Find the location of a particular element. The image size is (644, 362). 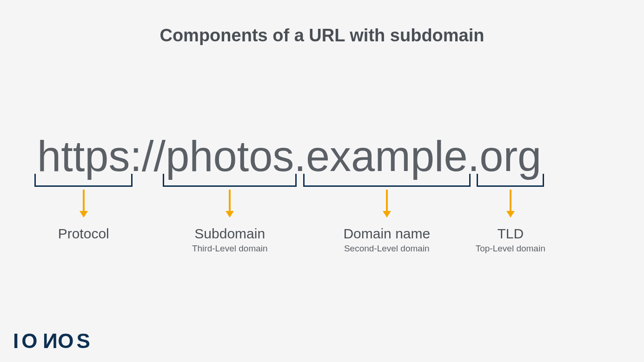

annotation-tld: TLD Top-Level domain is located at coordinates (511, 214).